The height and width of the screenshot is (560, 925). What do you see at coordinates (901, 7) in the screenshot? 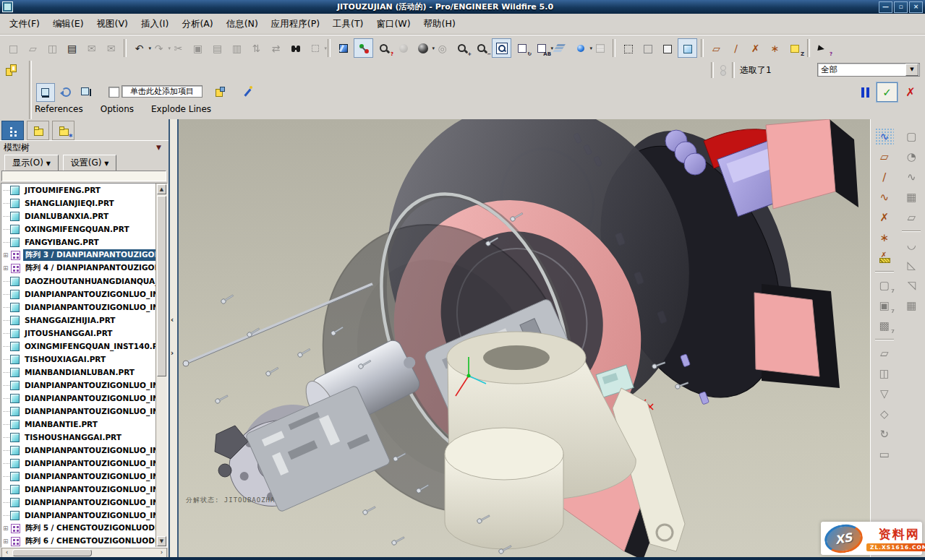
I see `maximize-button: ▫` at bounding box center [901, 7].